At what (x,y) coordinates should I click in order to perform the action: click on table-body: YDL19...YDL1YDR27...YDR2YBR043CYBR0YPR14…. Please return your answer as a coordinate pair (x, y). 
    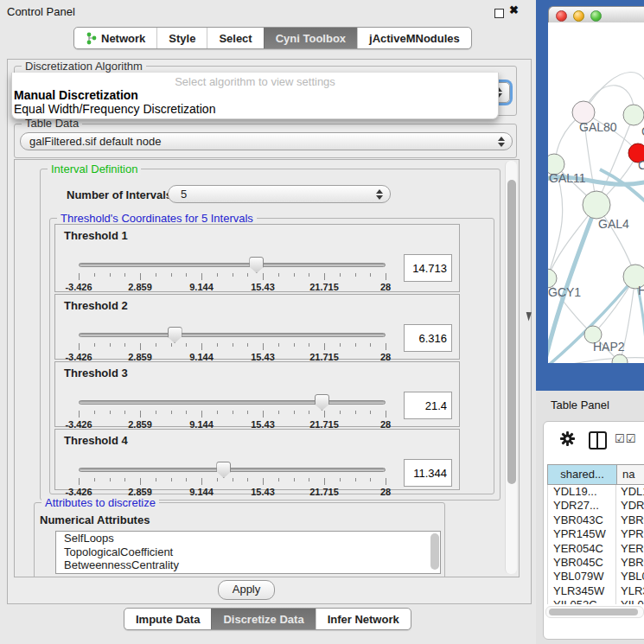
    Looking at the image, I should click on (596, 545).